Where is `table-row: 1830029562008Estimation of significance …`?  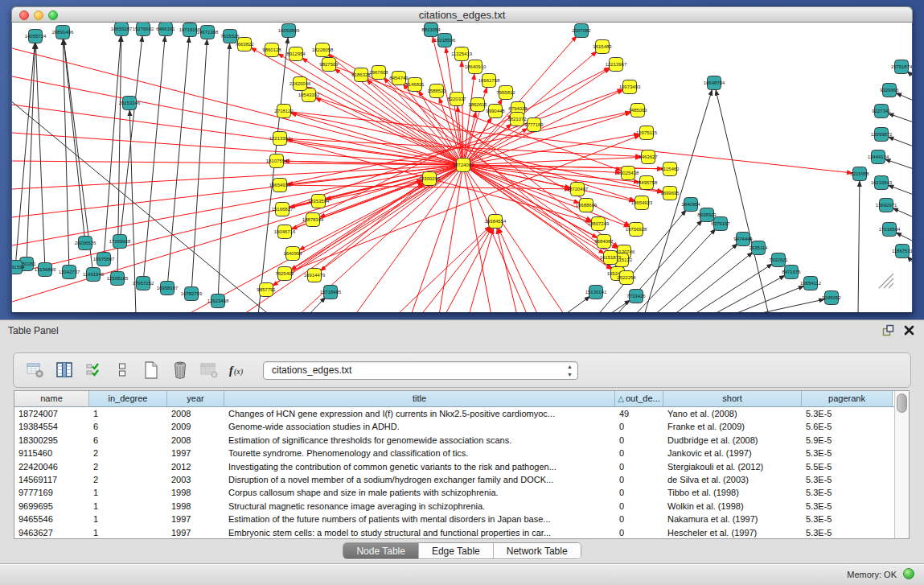
table-row: 1830029562008Estimation of significance … is located at coordinates (454, 440).